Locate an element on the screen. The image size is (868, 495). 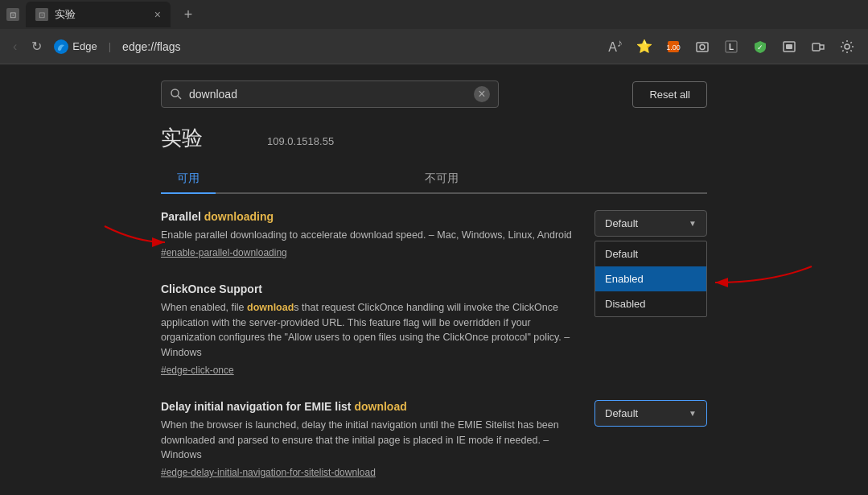
adblock-icon: L is located at coordinates (731, 47).